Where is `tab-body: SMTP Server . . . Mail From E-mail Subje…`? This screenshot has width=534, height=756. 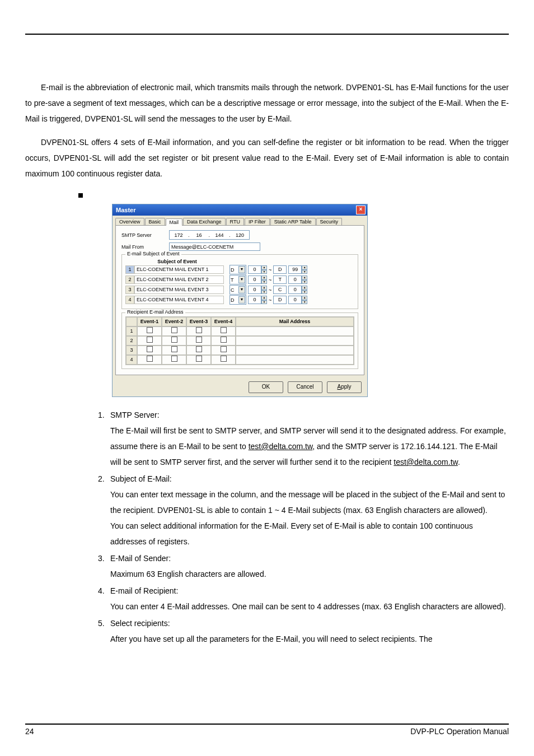
tab-body: SMTP Server . . . Mail From E-mail Subje… is located at coordinates (240, 300).